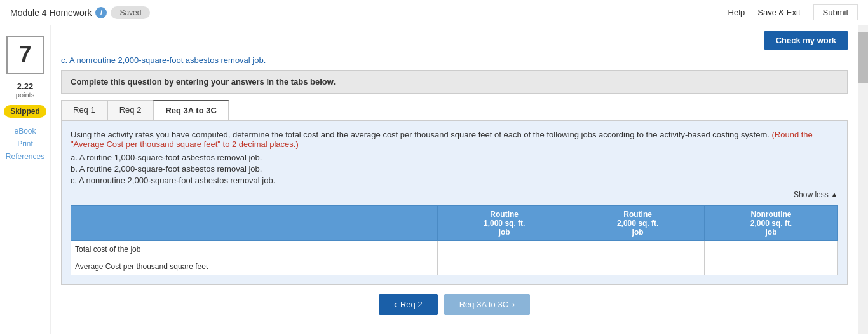 The image size is (868, 334). Describe the element at coordinates (771, 224) in the screenshot. I see `col-header-nonroutine-2000: Nonroutine2,000 sq. ft.job` at that location.